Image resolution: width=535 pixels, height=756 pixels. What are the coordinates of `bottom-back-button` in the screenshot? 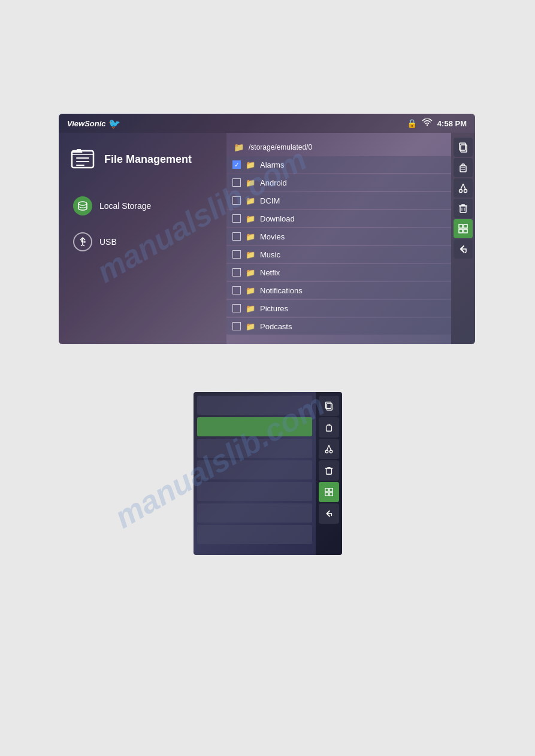 It's located at (329, 514).